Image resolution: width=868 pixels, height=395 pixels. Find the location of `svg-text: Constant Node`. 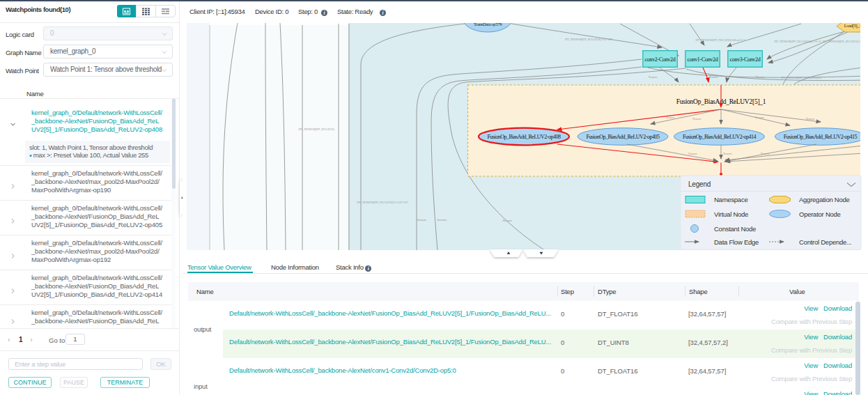

svg-text: Constant Node is located at coordinates (735, 229).